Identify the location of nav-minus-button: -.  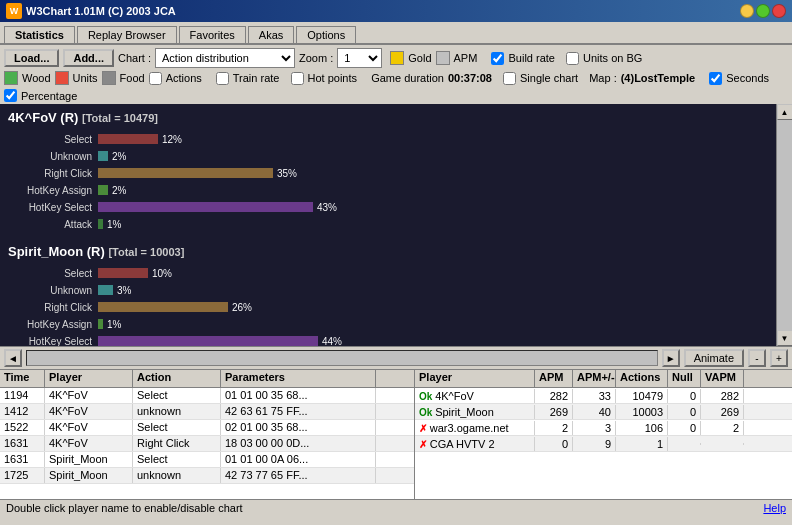
(757, 358).